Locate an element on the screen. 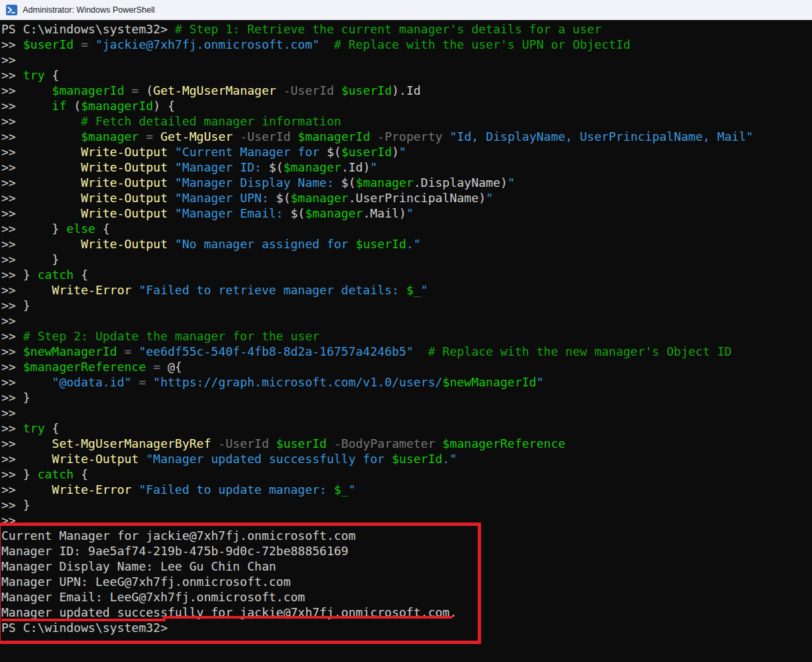  window-title: Administrator: Windows PowerShell is located at coordinates (89, 10).